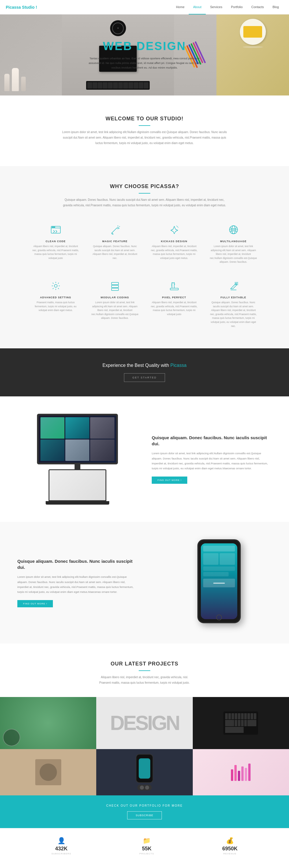 The height and width of the screenshot is (868, 289). What do you see at coordinates (145, 680) in the screenshot?
I see `projects-subtitle: Aliquam libero nisl, imperdiet at, tinci…` at bounding box center [145, 680].